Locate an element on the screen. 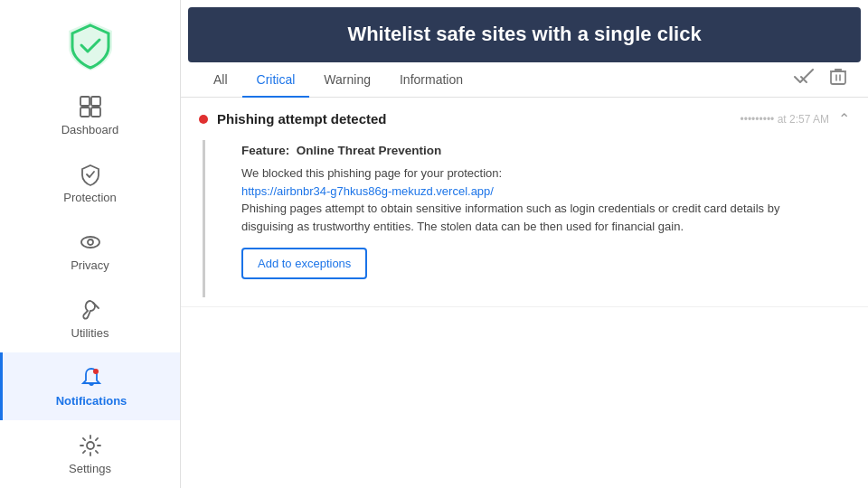 This screenshot has height=488, width=868. dashboard-icon is located at coordinates (90, 107).